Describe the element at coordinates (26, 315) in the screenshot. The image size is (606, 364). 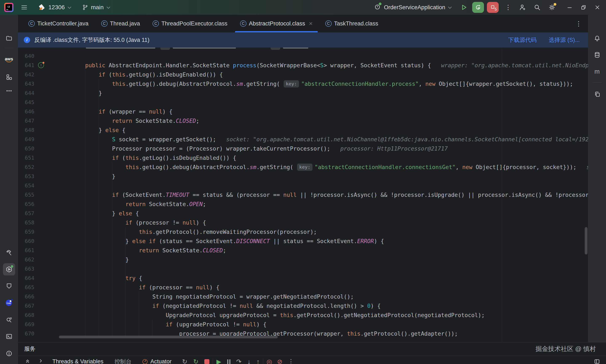
I see `line-number: 668` at that location.